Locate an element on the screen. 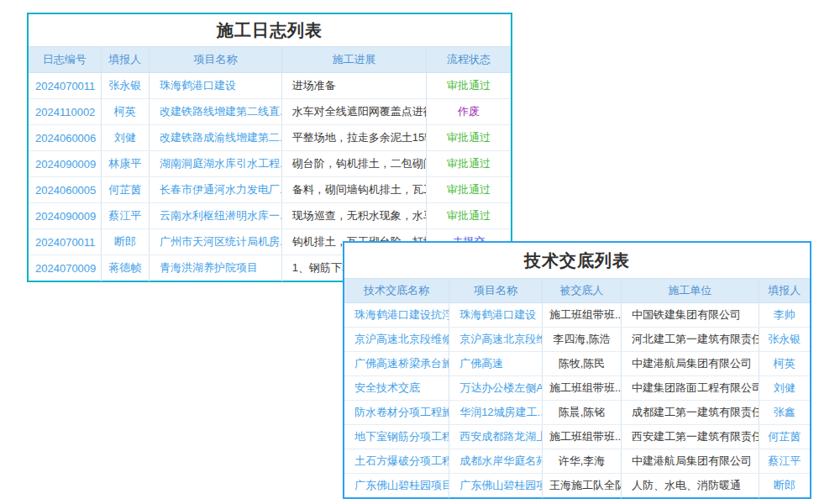 This screenshot has height=504, width=840. cell-progress: 水车对全线遮阳网覆盖点进行... is located at coordinates (354, 113).